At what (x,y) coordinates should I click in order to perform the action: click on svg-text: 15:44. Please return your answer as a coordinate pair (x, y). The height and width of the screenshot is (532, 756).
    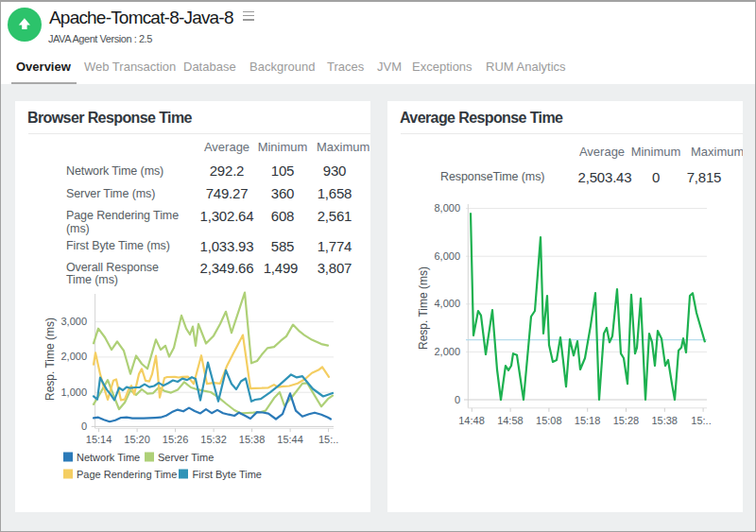
    Looking at the image, I should click on (290, 439).